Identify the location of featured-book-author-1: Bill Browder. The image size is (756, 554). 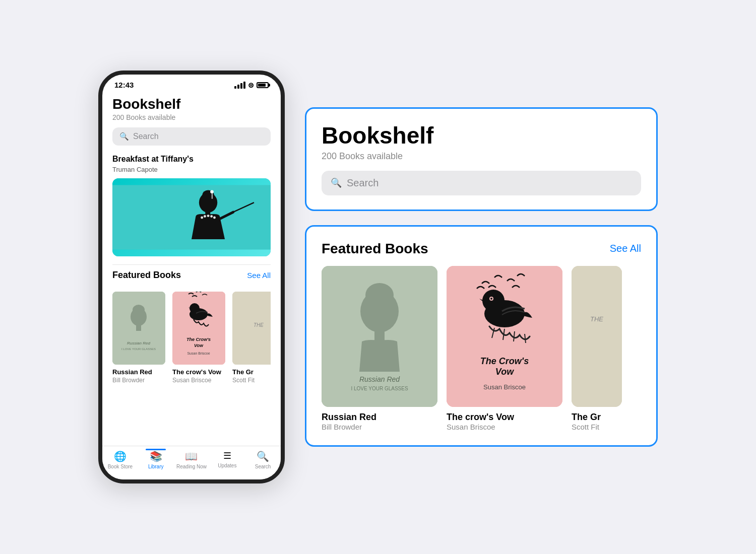
(380, 427).